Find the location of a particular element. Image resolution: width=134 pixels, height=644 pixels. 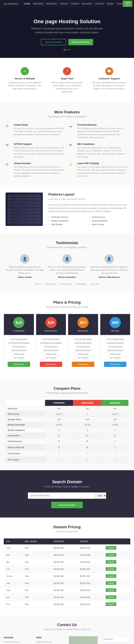

brand-3: Threadflip is located at coordinates (81, 284).